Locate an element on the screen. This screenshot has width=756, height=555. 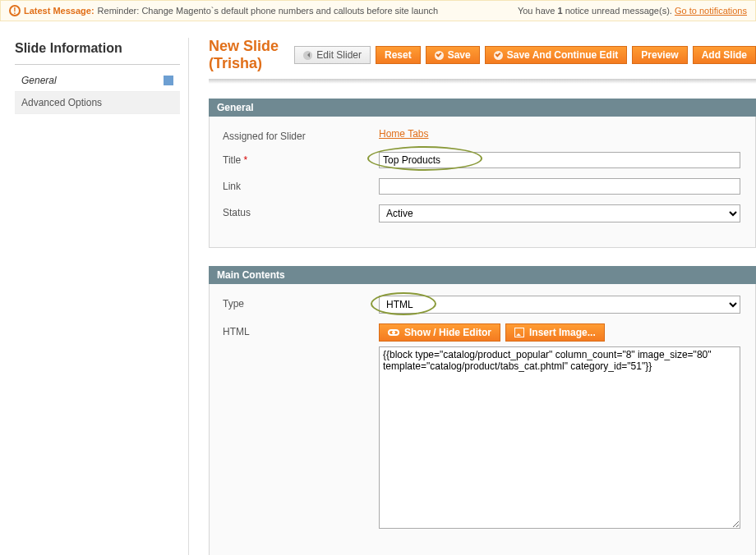
sidebar-tab-general: General is located at coordinates (97, 80).